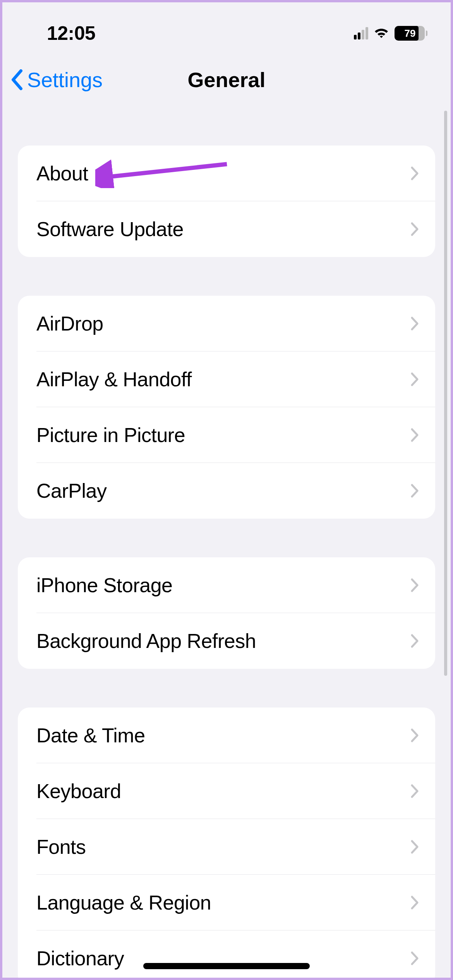  I want to click on row-label: Language & Region, so click(124, 903).